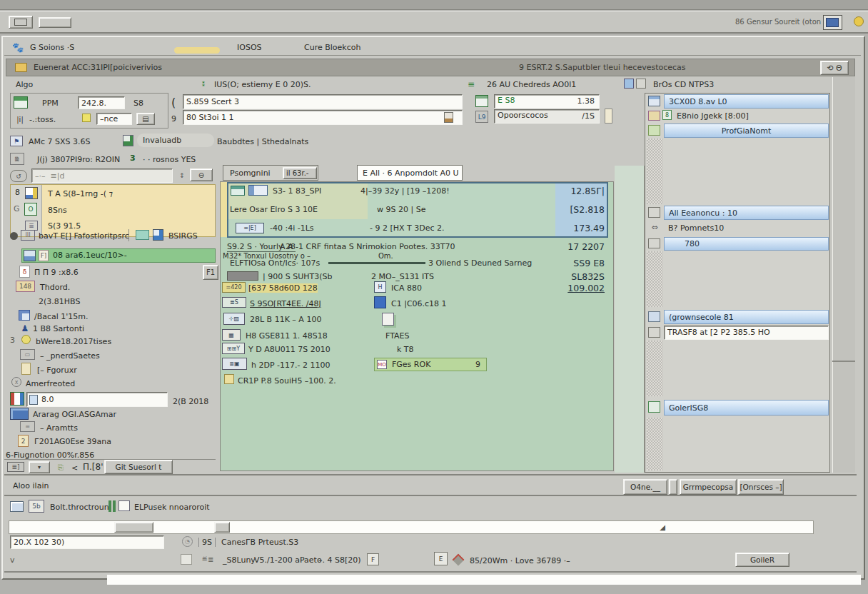 The image size is (868, 594). What do you see at coordinates (138, 467) in the screenshot?
I see `git-suesorl-button: Git Suesorl t` at bounding box center [138, 467].